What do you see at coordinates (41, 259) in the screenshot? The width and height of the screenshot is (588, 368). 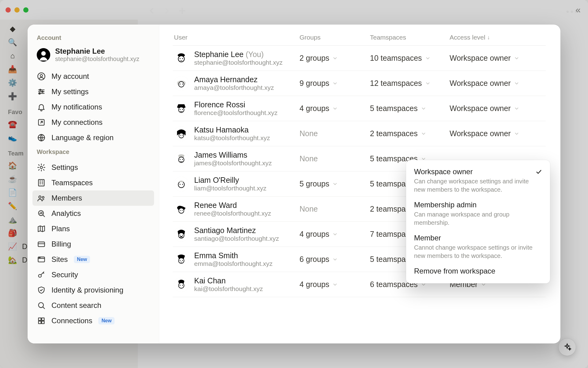 I see `browser-icon` at bounding box center [41, 259].